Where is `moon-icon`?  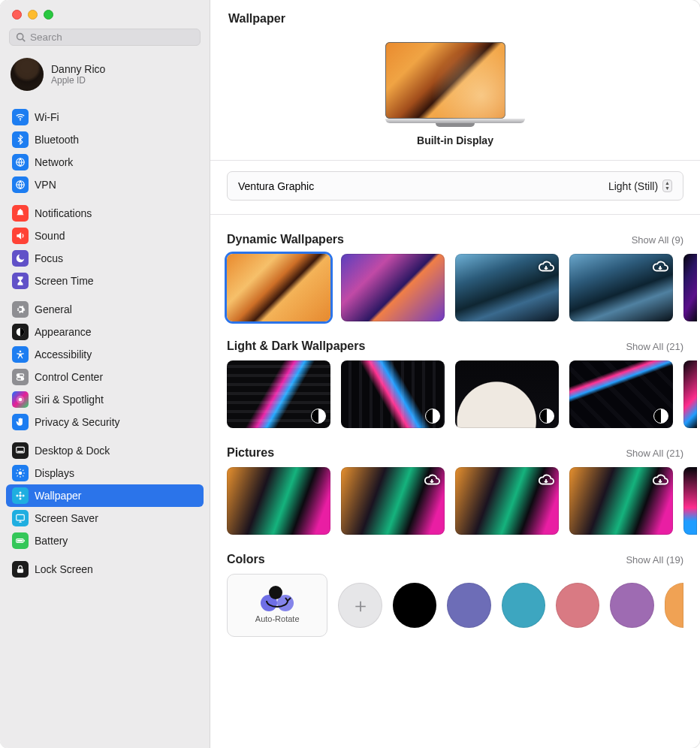 moon-icon is located at coordinates (20, 258).